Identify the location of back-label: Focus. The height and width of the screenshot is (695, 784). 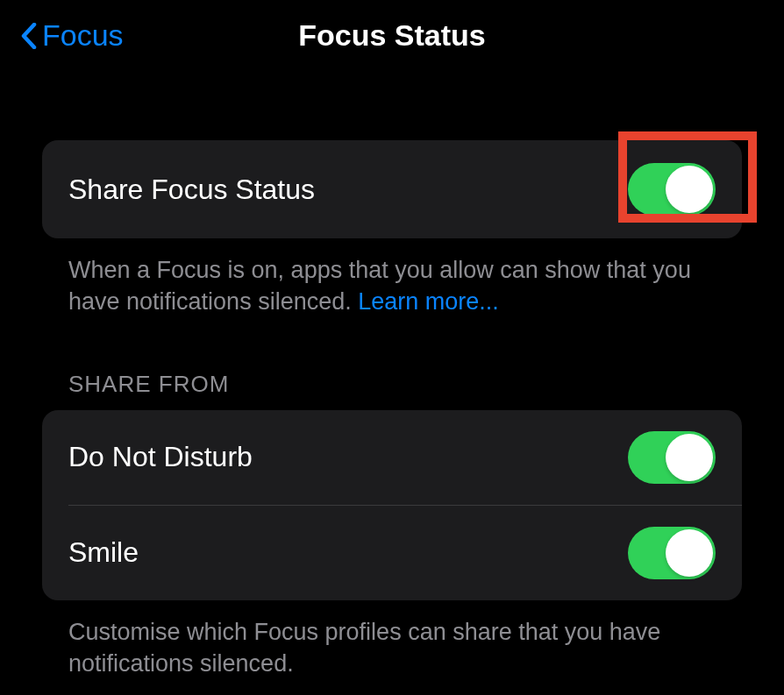
(82, 35).